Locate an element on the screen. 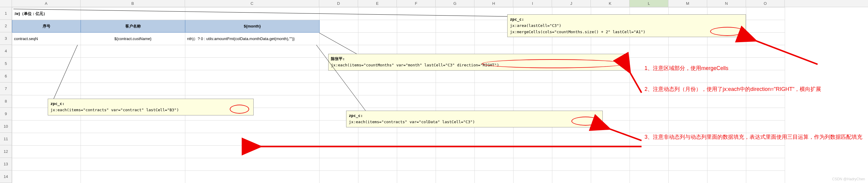 This screenshot has width=868, height=183. cell-F13 is located at coordinates (416, 164).